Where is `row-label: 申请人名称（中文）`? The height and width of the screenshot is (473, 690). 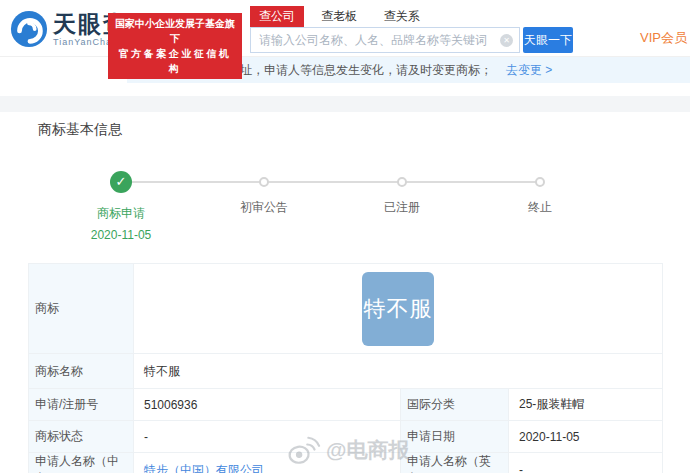
row-label: 申请人名称（中文） is located at coordinates (82, 463).